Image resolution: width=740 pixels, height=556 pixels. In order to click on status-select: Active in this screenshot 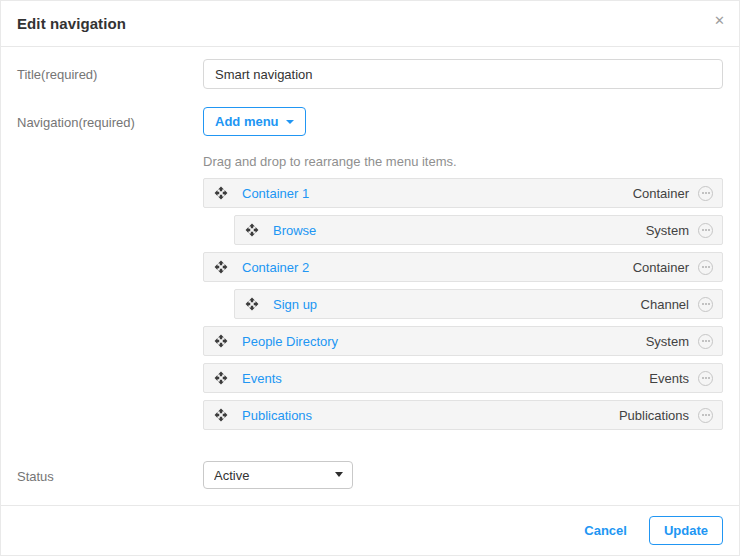, I will do `click(278, 475)`.